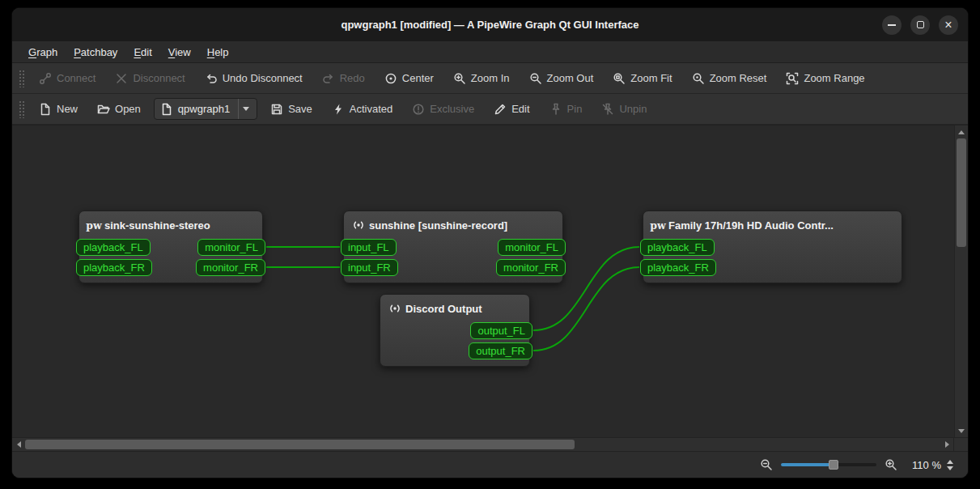  I want to click on horizontal-scroll-track, so click(482, 444).